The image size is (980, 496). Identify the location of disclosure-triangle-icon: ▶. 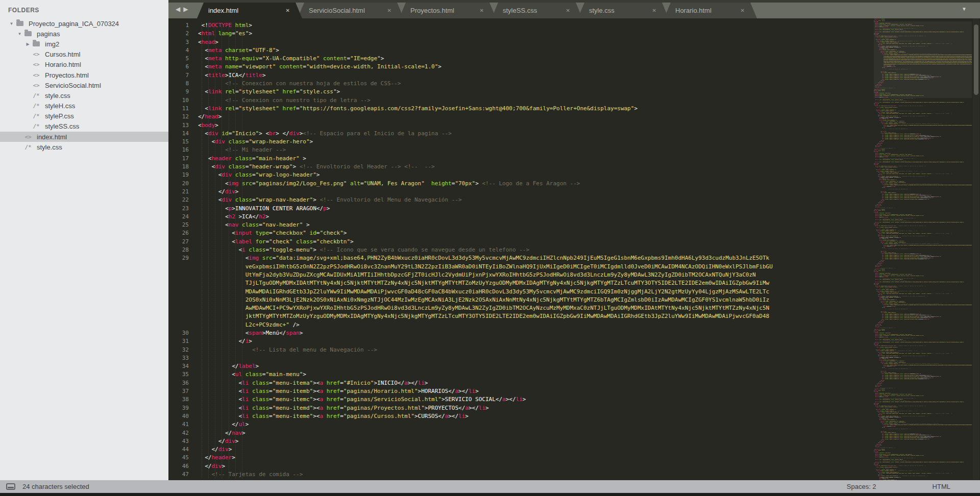
(28, 44).